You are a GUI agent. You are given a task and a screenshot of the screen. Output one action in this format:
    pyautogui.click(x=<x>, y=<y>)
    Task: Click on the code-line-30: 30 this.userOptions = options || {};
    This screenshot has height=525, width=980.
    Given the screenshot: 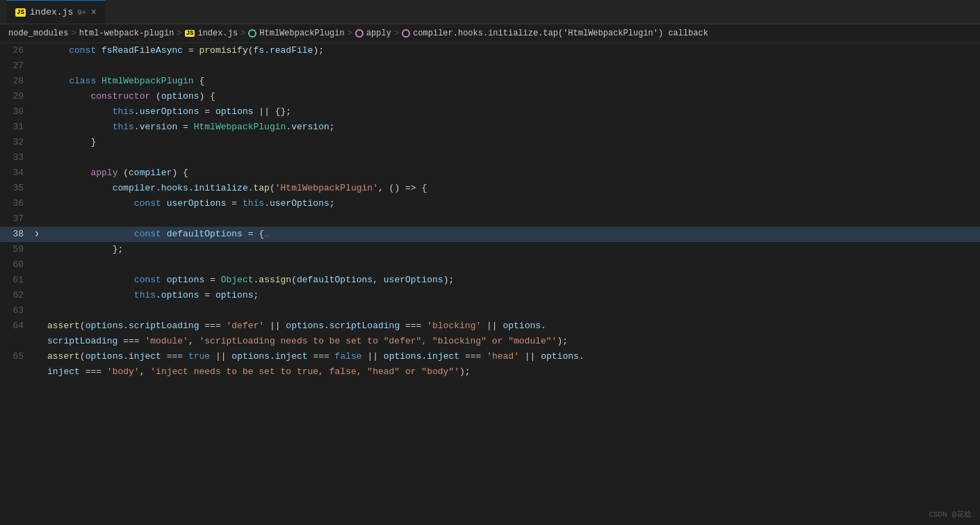 What is the action you would take?
    pyautogui.click(x=490, y=112)
    